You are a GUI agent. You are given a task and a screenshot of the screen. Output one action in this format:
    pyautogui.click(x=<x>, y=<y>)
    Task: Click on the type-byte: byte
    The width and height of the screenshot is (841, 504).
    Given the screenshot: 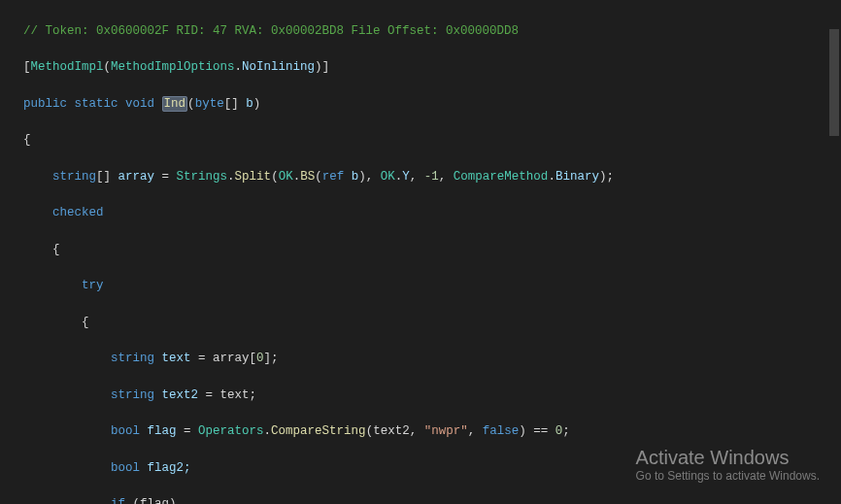 What is the action you would take?
    pyautogui.click(x=210, y=104)
    